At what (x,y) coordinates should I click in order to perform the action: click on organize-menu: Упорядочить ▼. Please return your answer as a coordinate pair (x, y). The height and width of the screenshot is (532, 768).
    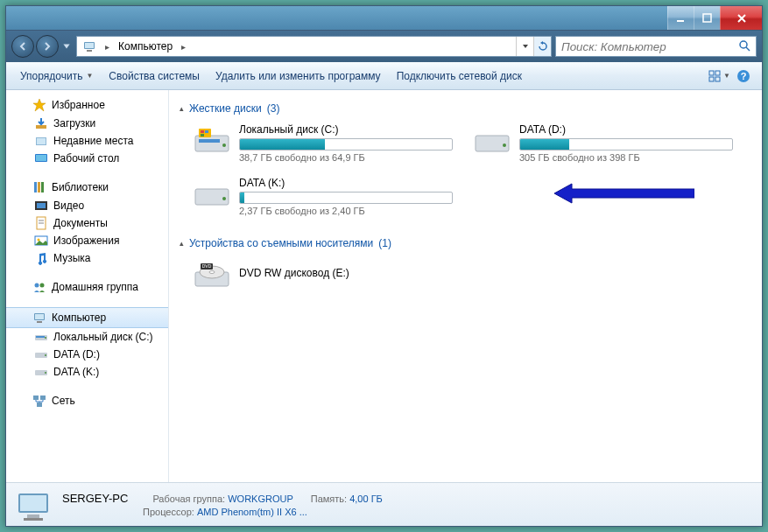
    Looking at the image, I should click on (56, 76).